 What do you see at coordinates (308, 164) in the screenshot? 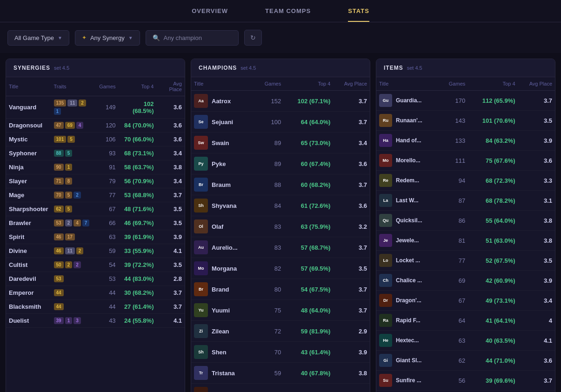
I see `top4-value: 60 (67.4%)` at bounding box center [308, 164].